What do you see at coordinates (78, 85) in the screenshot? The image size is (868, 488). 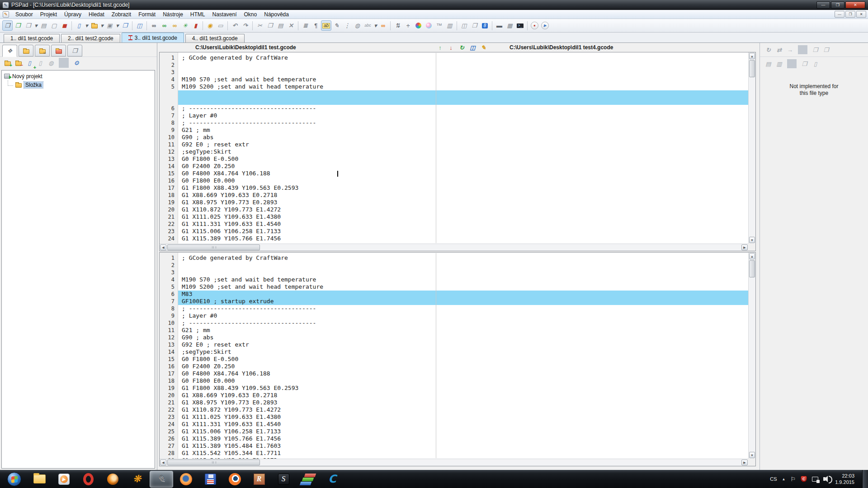 I see `tree-folder-row: Složka` at bounding box center [78, 85].